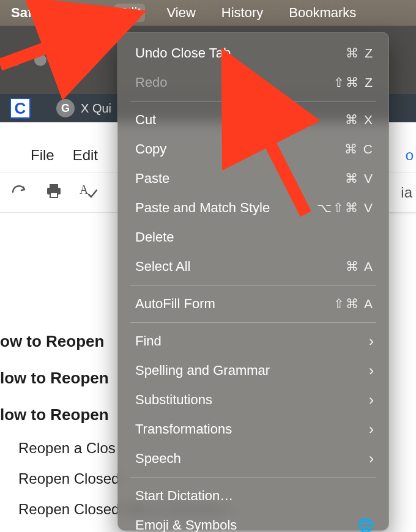  I want to click on menu-item-start-dictation: Start Dictation…, so click(253, 496).